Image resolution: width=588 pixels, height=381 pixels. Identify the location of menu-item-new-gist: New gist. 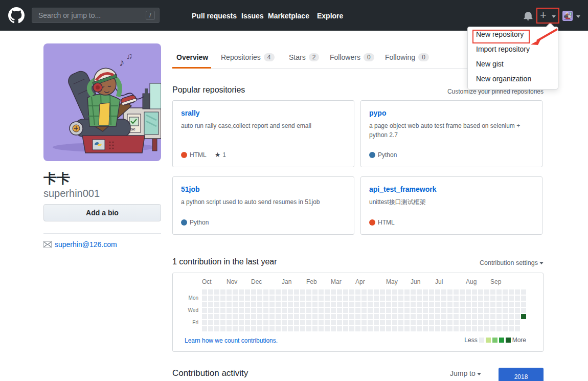
(513, 64).